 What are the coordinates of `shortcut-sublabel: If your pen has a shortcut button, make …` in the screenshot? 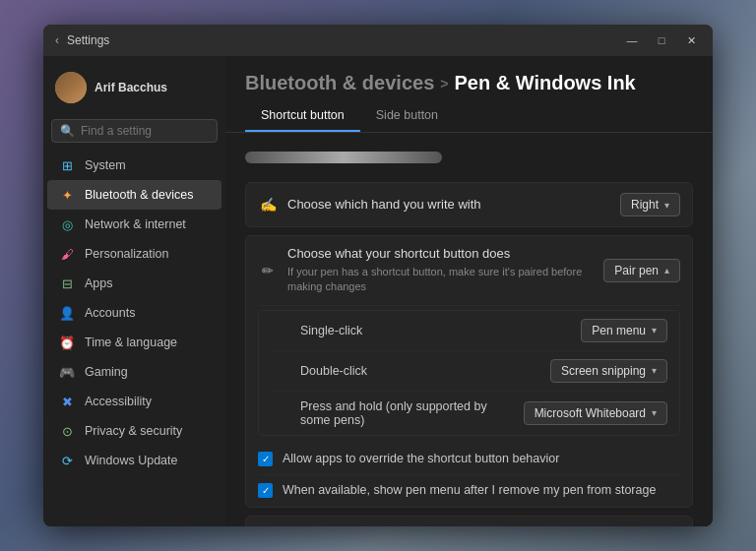 It's located at (441, 279).